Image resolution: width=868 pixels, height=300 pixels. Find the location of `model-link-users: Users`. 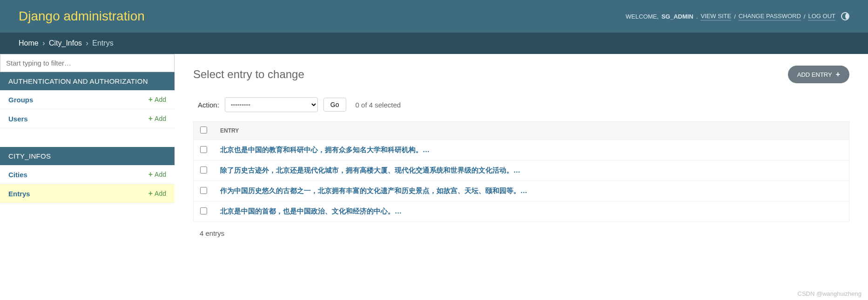

model-link-users: Users is located at coordinates (18, 119).